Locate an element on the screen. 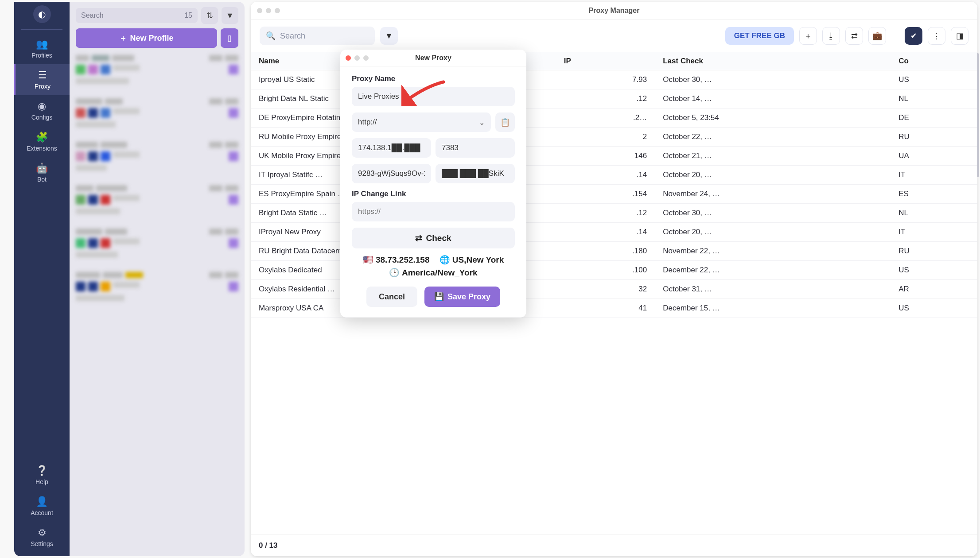 The height and width of the screenshot is (558, 980). ip-change-input is located at coordinates (433, 212).